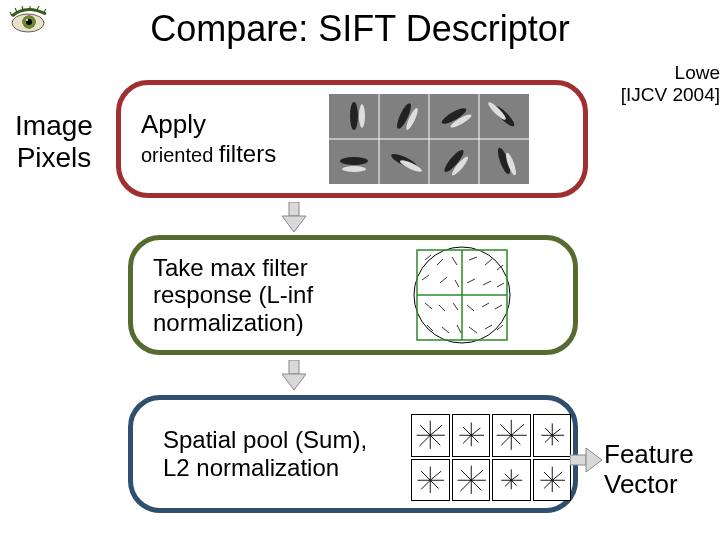 The image size is (720, 540). Describe the element at coordinates (670, 73) in the screenshot. I see `citation-author: Lowe` at that location.